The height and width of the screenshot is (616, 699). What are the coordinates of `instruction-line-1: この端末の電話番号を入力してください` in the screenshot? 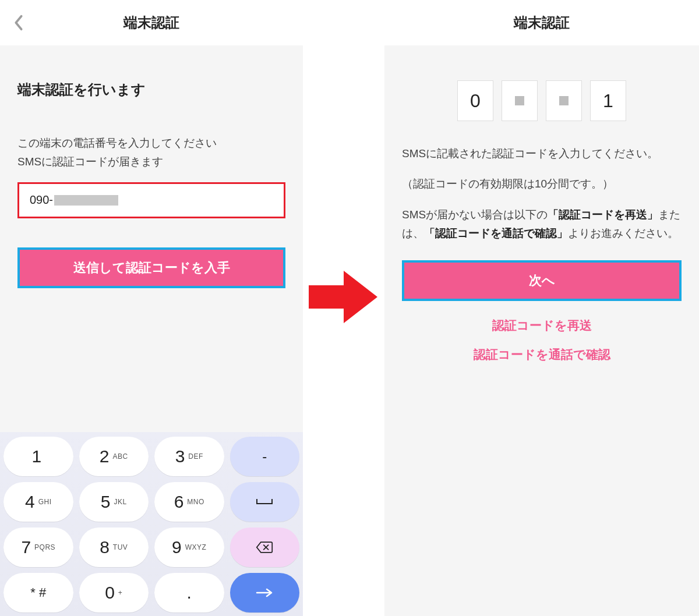 It's located at (151, 143).